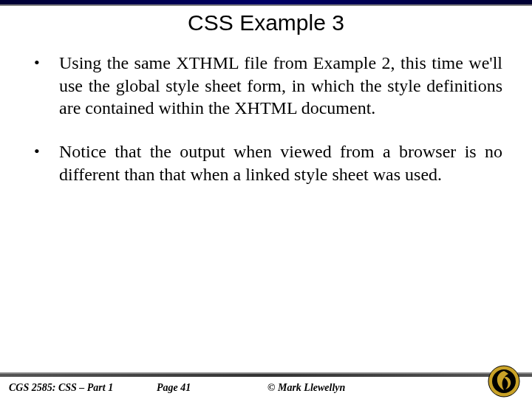 The width and height of the screenshot is (532, 399). Describe the element at coordinates (83, 388) in the screenshot. I see `footer-course: CGS 2585: CSS – Part 1` at that location.